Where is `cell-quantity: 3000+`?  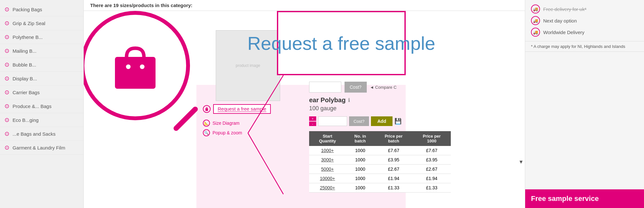 cell-quantity: 3000+ is located at coordinates (327, 160).